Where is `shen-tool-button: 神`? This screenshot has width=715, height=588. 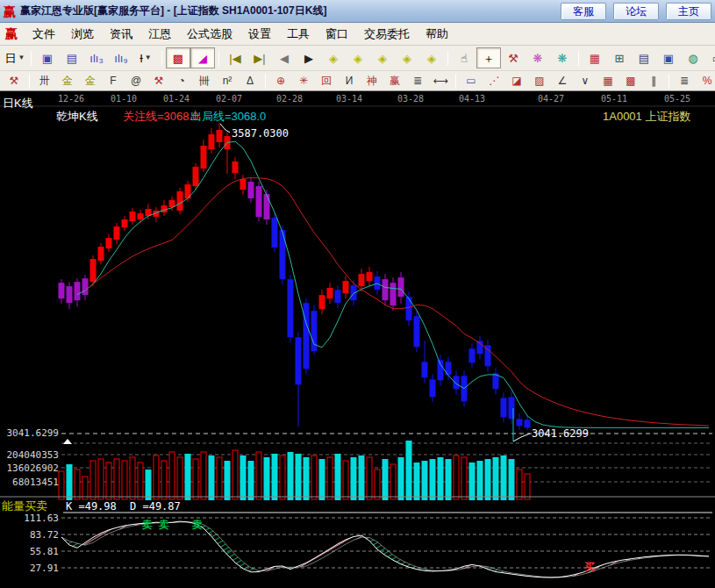
shen-tool-button: 神 is located at coordinates (372, 81).